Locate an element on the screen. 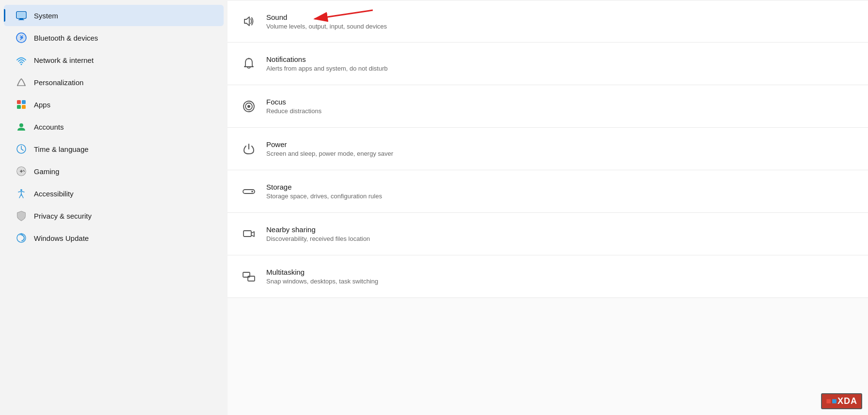 The width and height of the screenshot is (868, 415). focus-description: Reduce distractions is located at coordinates (561, 111).